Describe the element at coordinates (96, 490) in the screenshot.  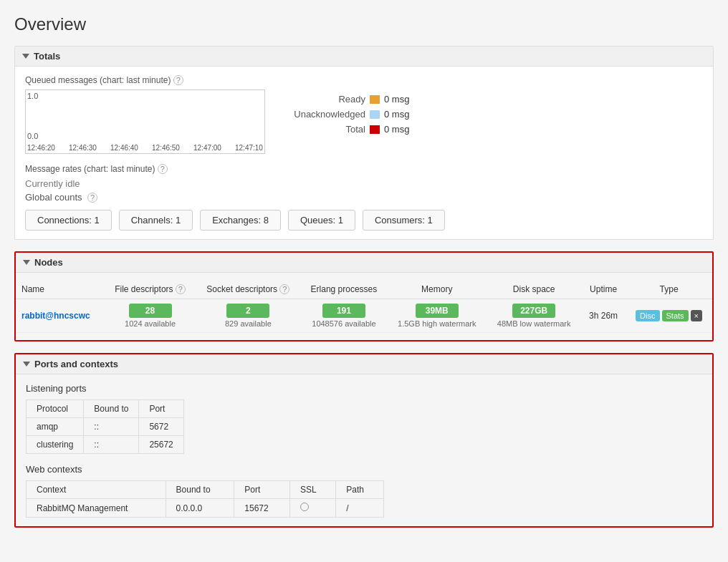
I see `col-context: Context` at that location.